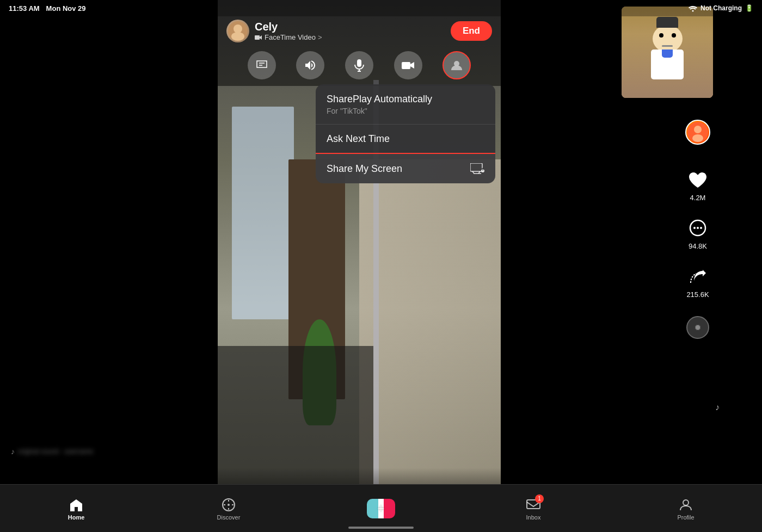 This screenshot has width=762, height=532. Describe the element at coordinates (533, 517) in the screenshot. I see `inbox-label: Inbox` at that location.